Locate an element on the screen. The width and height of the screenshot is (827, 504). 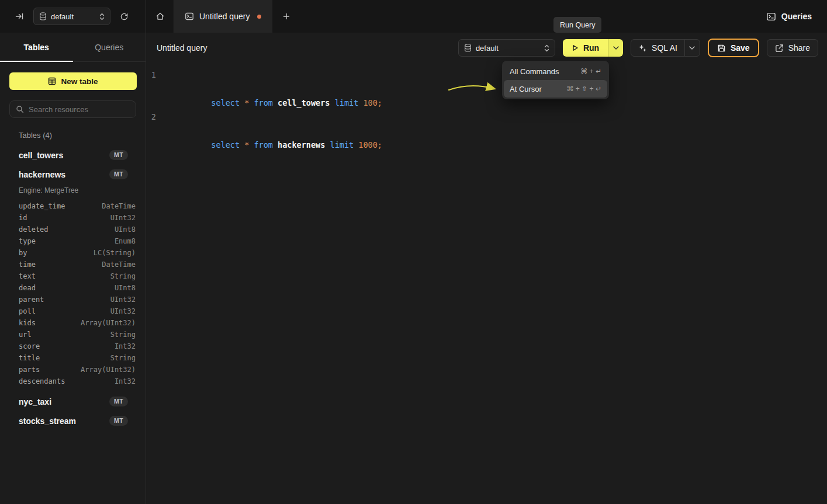
column-name: poll is located at coordinates (27, 311).